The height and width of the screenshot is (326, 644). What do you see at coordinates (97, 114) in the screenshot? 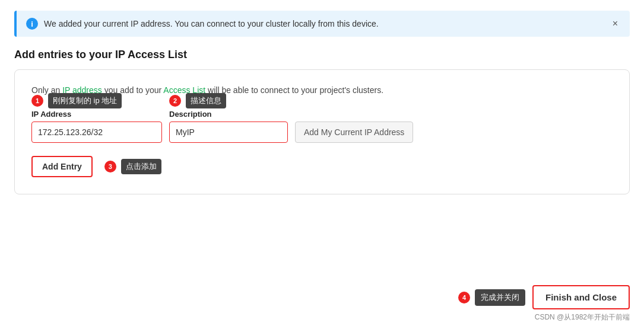
I see `ip-label: IP Address` at bounding box center [97, 114].